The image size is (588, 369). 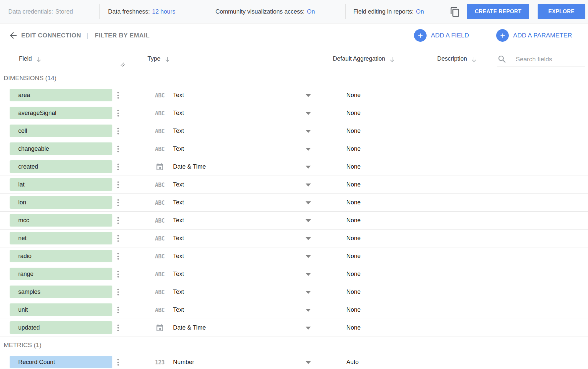 What do you see at coordinates (159, 59) in the screenshot?
I see `column-header-type: Type` at bounding box center [159, 59].